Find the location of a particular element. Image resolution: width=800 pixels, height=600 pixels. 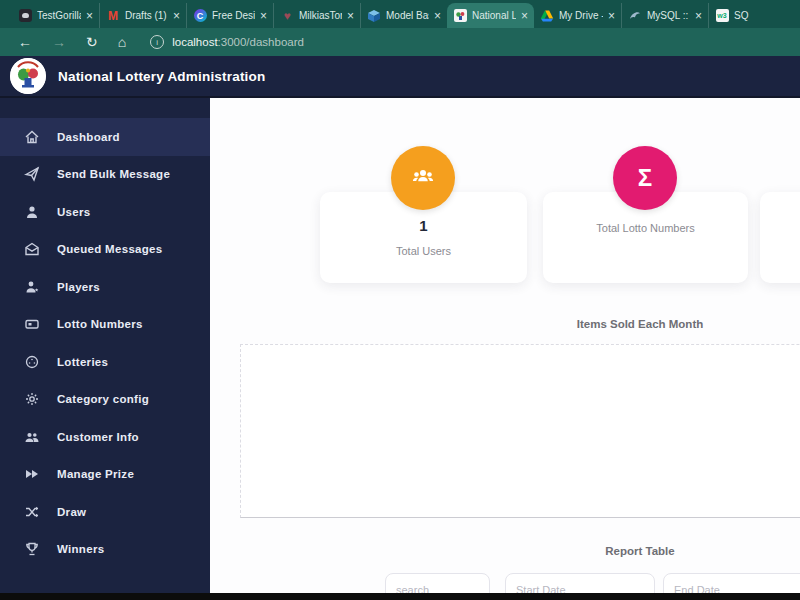

tab-free-design: C Free Desig × is located at coordinates (230, 16).